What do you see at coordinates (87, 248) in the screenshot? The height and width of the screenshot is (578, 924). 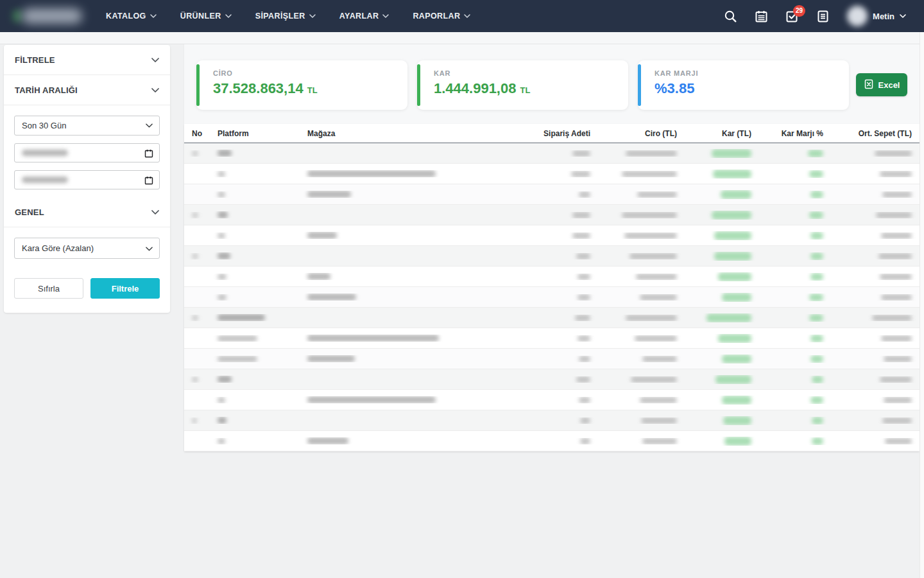 I see `sort-select: Kara Göre (Azalan)` at bounding box center [87, 248].